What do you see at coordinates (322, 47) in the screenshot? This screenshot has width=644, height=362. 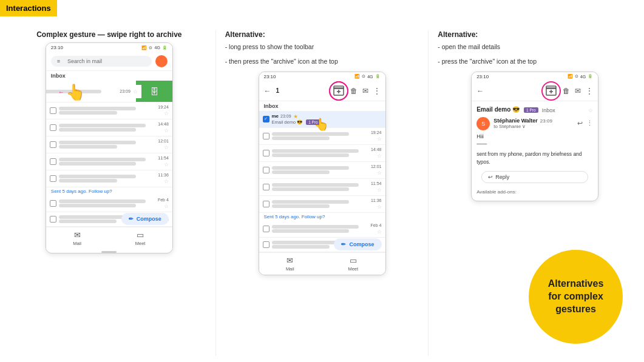 I see `panel2-desc-1: - long press to show the toolbar` at bounding box center [322, 47].